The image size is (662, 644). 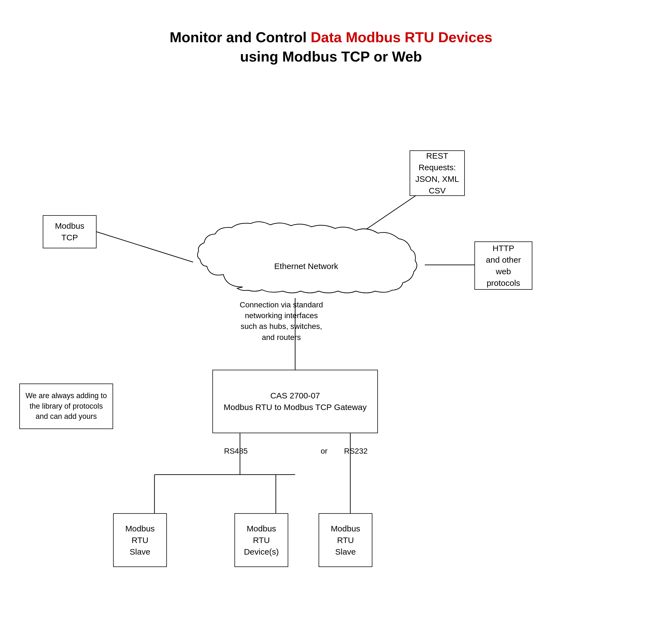 What do you see at coordinates (66, 407) in the screenshot?
I see `always-adding-box: We are always adding tothe library of pr…` at bounding box center [66, 407].